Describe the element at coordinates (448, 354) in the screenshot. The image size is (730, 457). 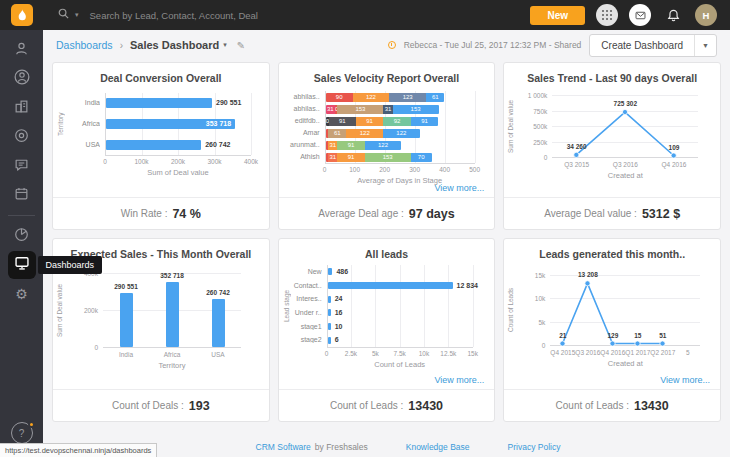
I see `x-tick-label: 12.5k` at that location.